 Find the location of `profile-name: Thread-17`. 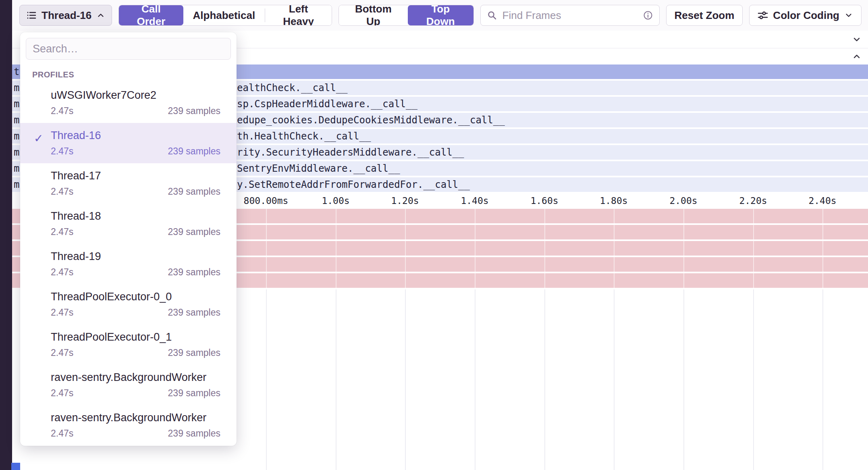

profile-name: Thread-17 is located at coordinates (135, 176).